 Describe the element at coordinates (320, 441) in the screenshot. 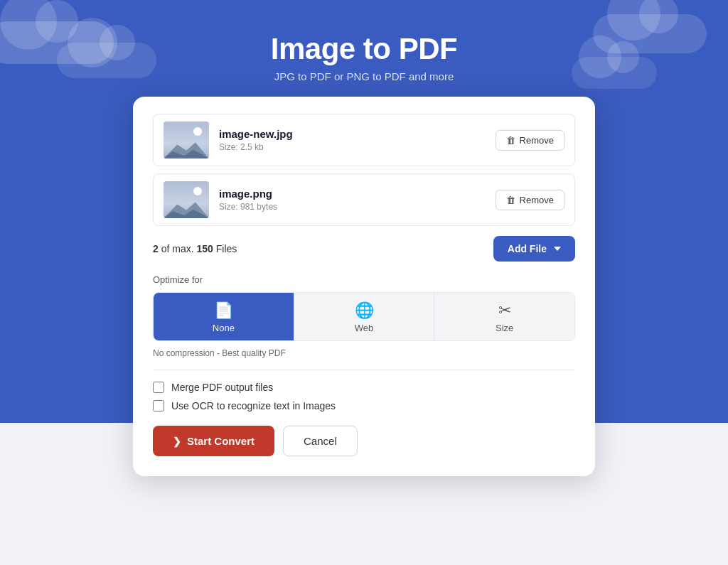

I see `cancel-label: Cancel` at that location.